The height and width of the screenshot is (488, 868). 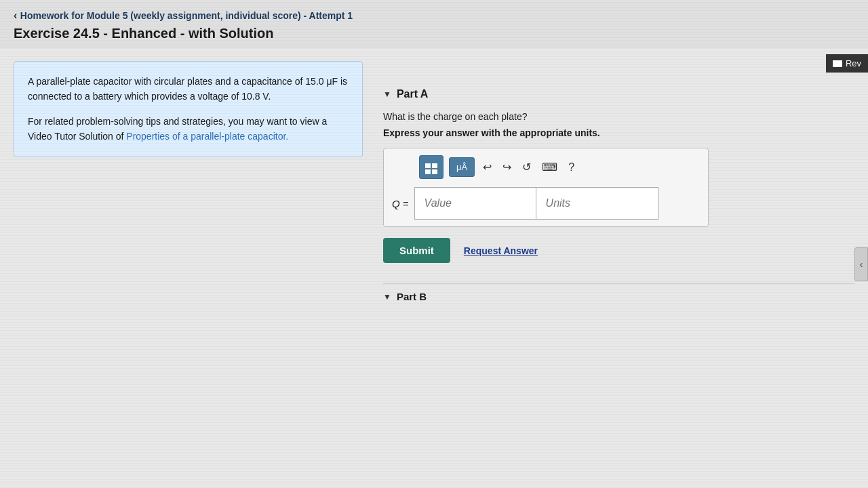 What do you see at coordinates (853, 64) in the screenshot?
I see `rev-label: Rev` at bounding box center [853, 64].